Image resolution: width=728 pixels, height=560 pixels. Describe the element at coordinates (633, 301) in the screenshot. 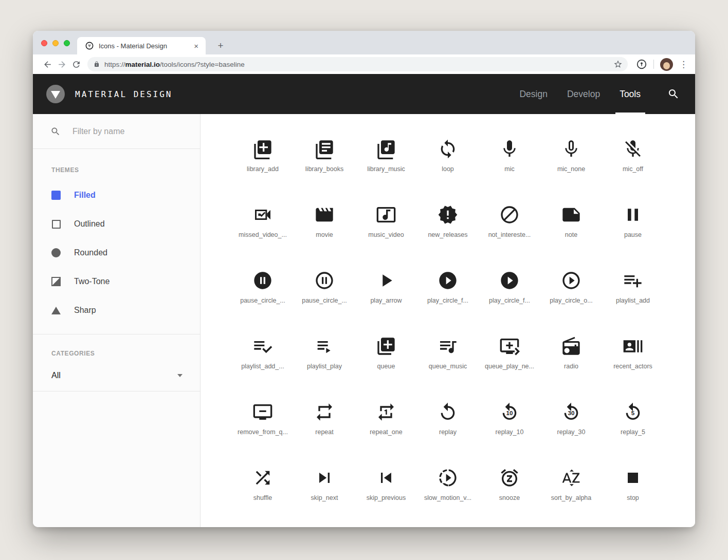

I see `icon-cell-playlist_add: playlist_add` at that location.